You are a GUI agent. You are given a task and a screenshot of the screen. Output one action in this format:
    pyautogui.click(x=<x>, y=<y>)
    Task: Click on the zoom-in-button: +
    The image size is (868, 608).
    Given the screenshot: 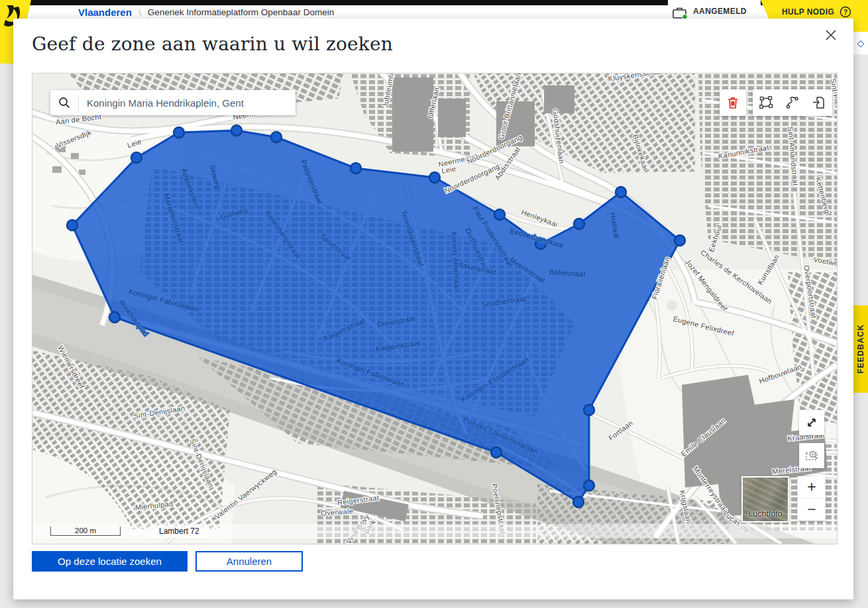 What is the action you would take?
    pyautogui.click(x=812, y=487)
    